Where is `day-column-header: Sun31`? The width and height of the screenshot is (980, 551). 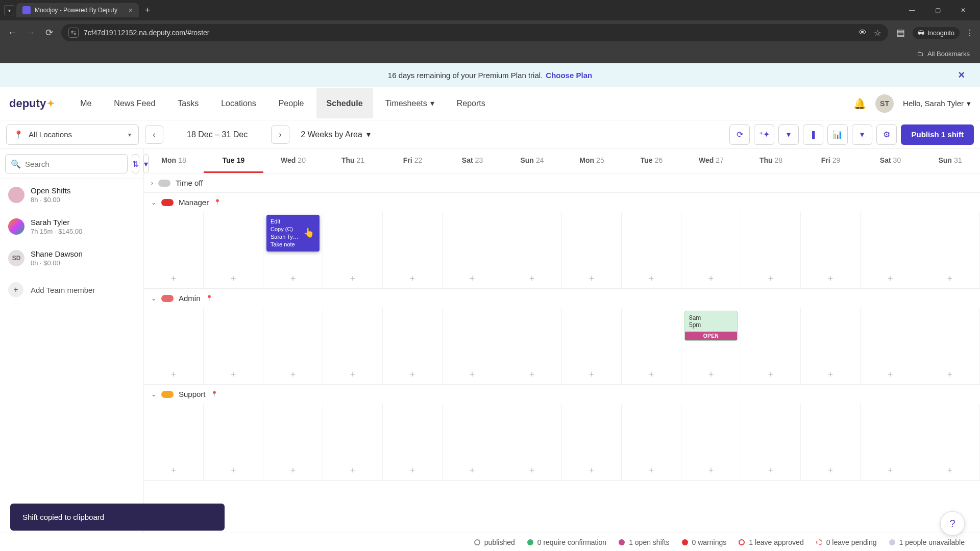
day-column-header: Sun31 is located at coordinates (950, 161).